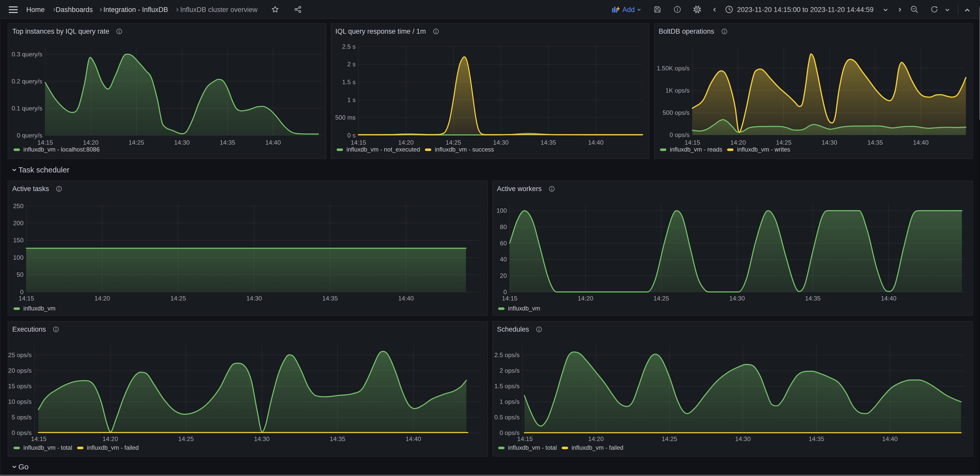 This screenshot has height=476, width=980. Describe the element at coordinates (27, 54) in the screenshot. I see `svg-text: 0.3 query/s` at that location.